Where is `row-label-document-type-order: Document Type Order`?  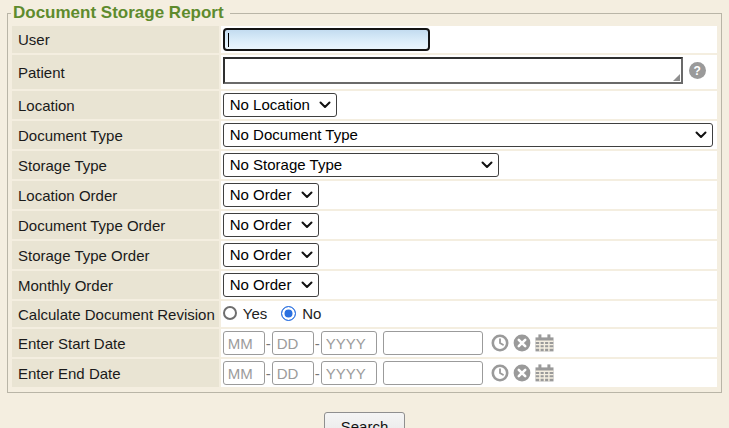 row-label-document-type-order: Document Type Order is located at coordinates (116, 225).